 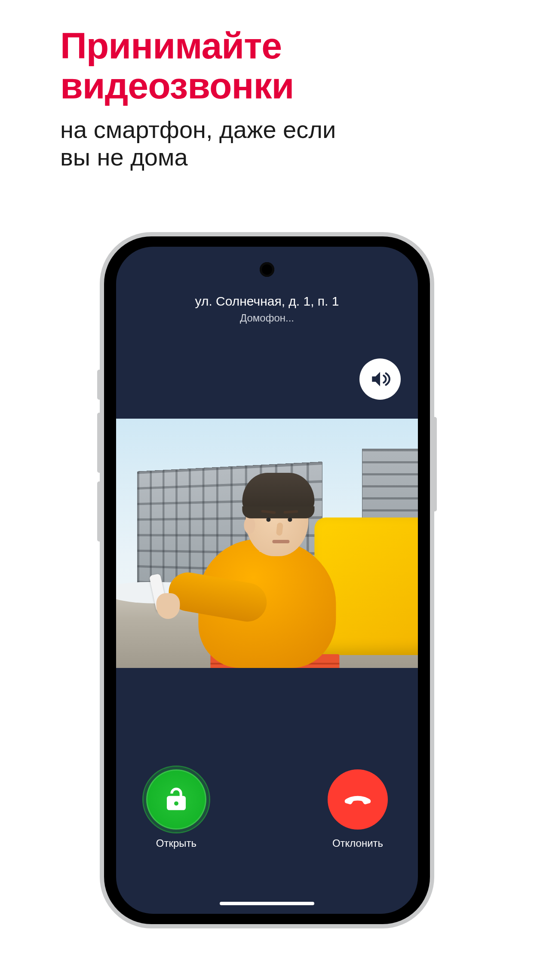 I want to click on hangup-icon, so click(x=358, y=799).